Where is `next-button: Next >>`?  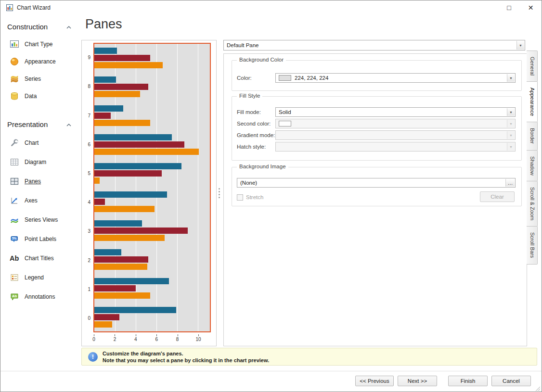 next-button: Next >> is located at coordinates (417, 381).